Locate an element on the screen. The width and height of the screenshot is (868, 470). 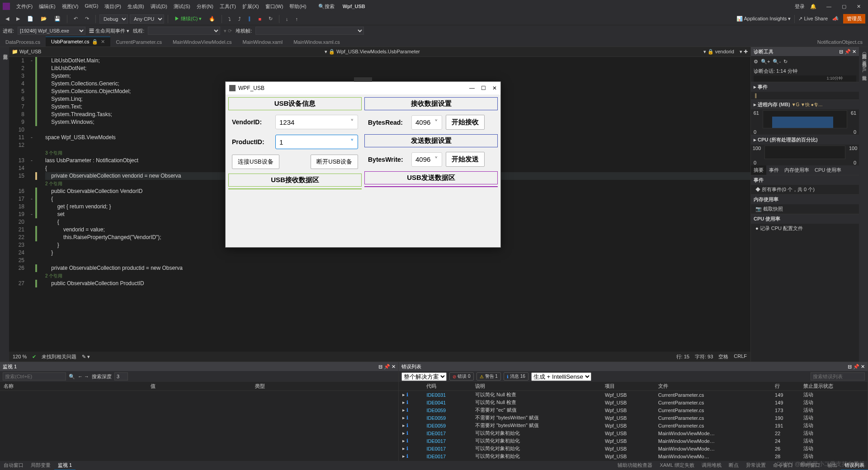
menu-item: 分析(N) is located at coordinates (205, 6).